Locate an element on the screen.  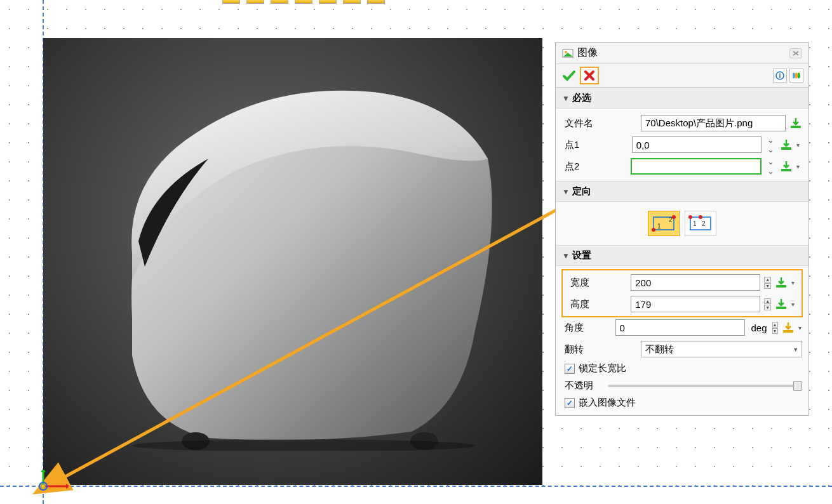
section-orient-label: 定向 is located at coordinates (582, 192).